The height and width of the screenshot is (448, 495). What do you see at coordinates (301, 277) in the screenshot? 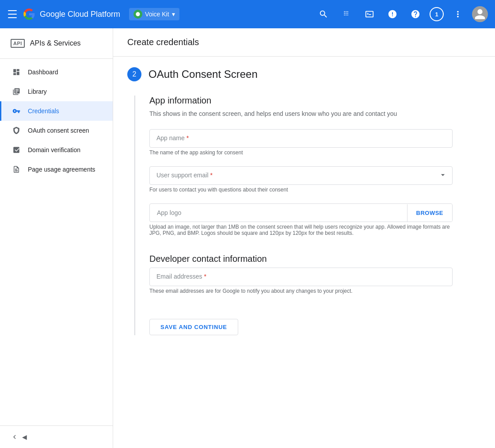
I see `email-addresses-field: Email addresses *` at bounding box center [301, 277].